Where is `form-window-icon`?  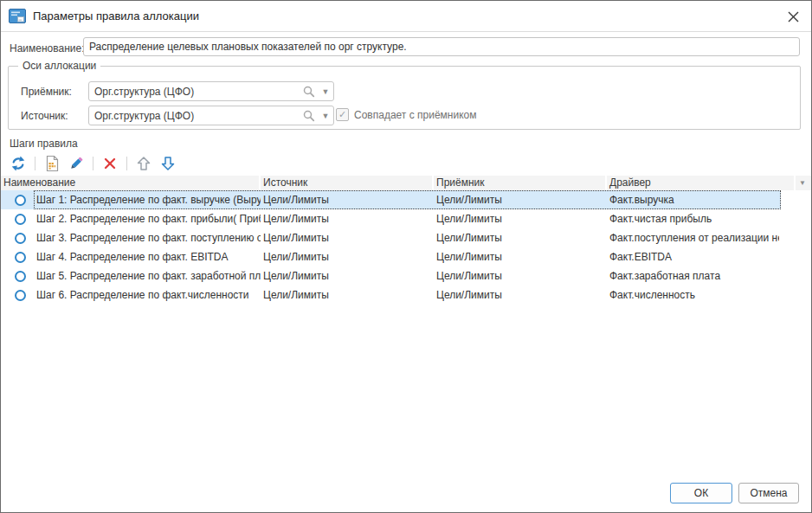 form-window-icon is located at coordinates (17, 16).